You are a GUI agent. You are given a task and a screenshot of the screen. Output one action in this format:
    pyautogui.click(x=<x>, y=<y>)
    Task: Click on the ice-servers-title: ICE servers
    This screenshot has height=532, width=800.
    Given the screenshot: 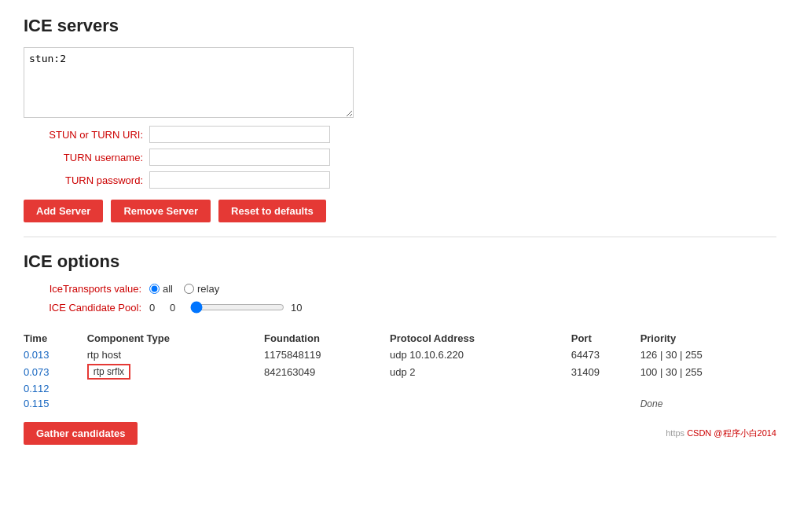 What is the action you would take?
    pyautogui.click(x=400, y=26)
    